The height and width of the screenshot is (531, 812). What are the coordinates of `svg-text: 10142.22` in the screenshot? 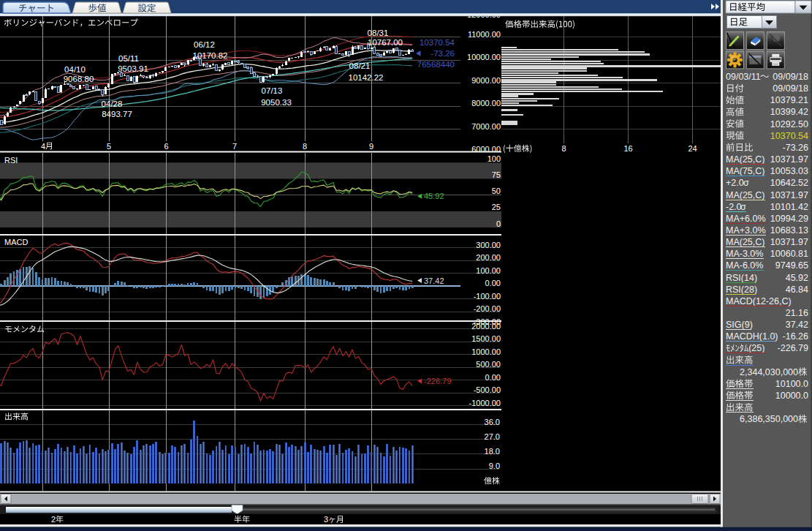 It's located at (366, 78).